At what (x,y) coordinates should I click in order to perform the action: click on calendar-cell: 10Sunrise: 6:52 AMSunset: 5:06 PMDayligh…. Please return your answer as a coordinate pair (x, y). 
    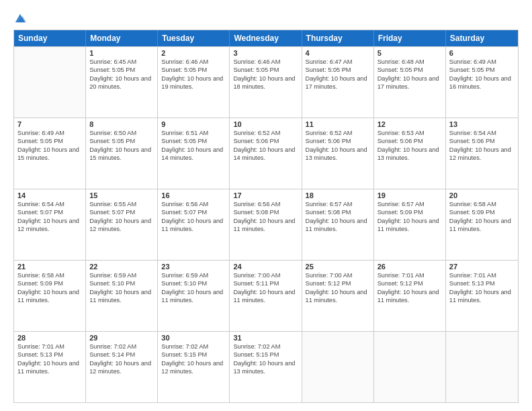
    Looking at the image, I should click on (266, 153).